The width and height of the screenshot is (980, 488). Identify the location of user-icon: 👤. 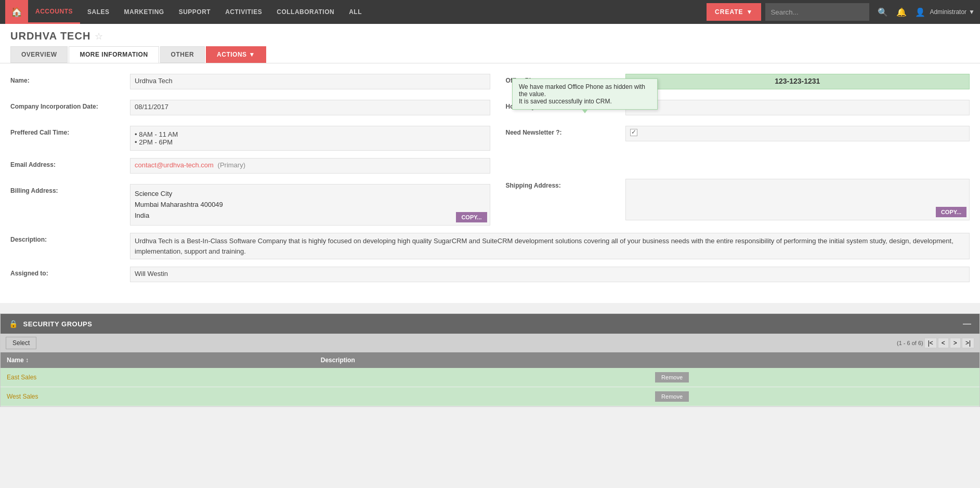
(920, 12).